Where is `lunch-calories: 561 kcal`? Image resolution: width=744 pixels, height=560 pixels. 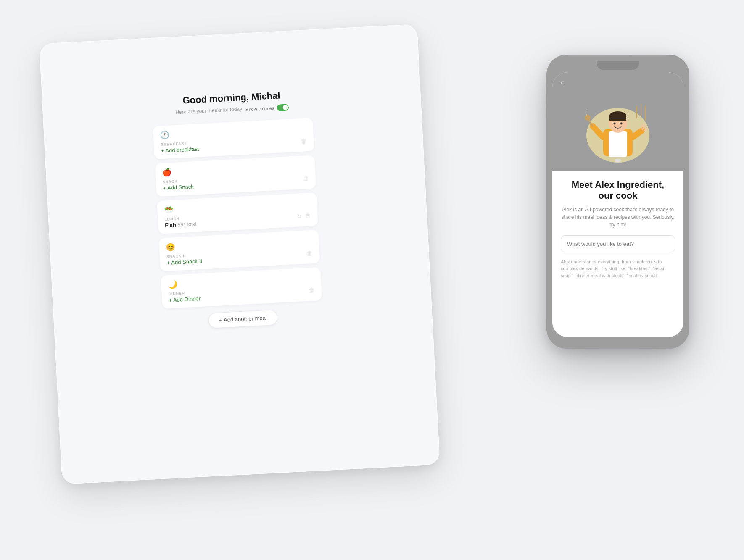
lunch-calories: 561 kcal is located at coordinates (187, 224).